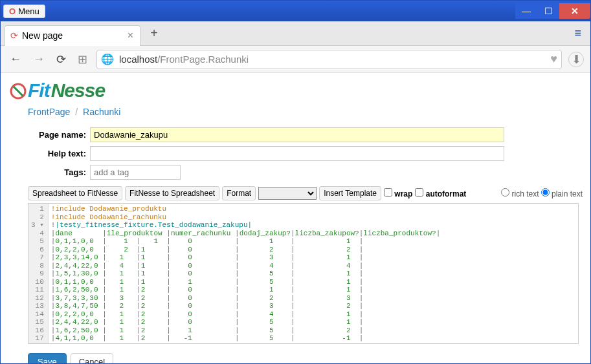 The width and height of the screenshot is (591, 364). I want to click on breadcrumb-frontpage: FrontPage, so click(49, 112).